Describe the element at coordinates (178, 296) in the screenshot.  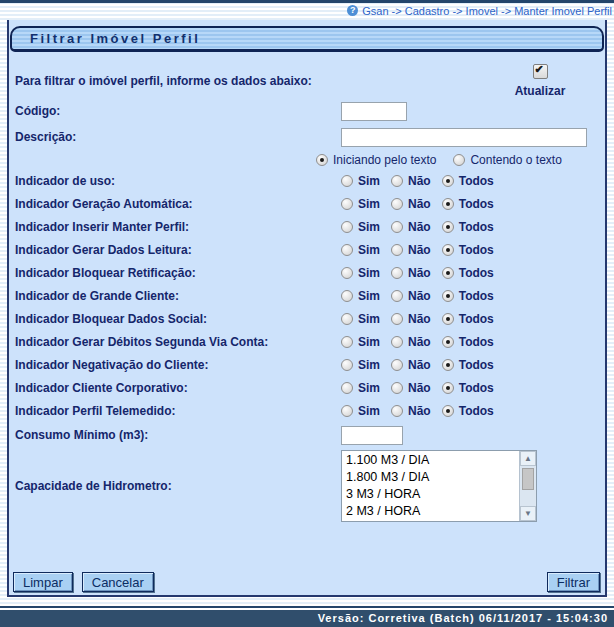
I see `indicator-label-indicador-de-grande-cliente: Indicador de Grande Cliente:` at that location.